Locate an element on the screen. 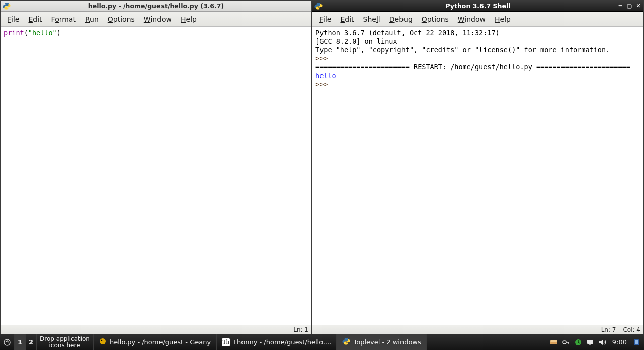 Image resolution: width=644 pixels, height=350 pixels. code-keyword: print is located at coordinates (14, 33).